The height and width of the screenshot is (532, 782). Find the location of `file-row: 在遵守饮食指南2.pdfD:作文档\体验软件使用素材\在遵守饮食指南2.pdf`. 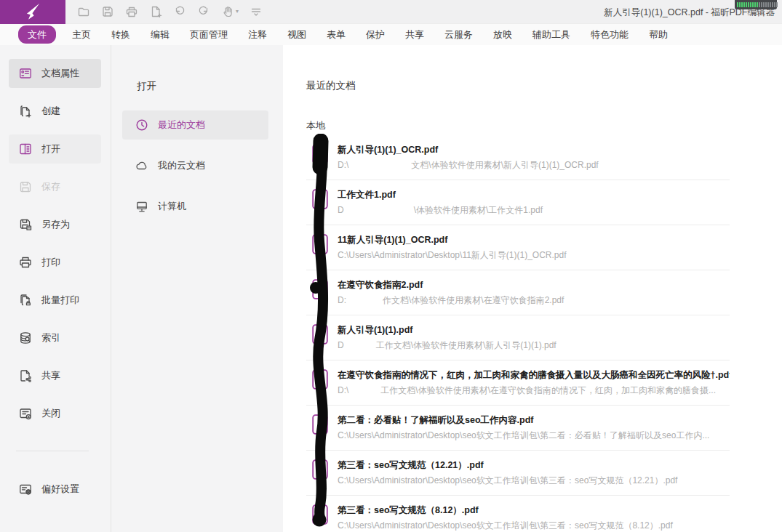

file-row: 在遵守饮食指南2.pdfD:作文档\体验软件使用素材\在遵守饮食指南2.pdf is located at coordinates (518, 293).